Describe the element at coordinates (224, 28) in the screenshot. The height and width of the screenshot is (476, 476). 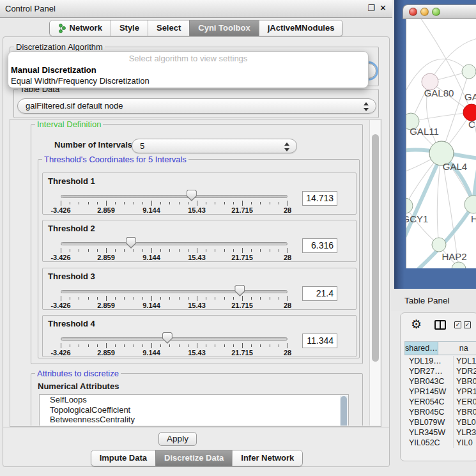
I see `tab-cyni-toolbox: Cyni Toolbox` at that location.